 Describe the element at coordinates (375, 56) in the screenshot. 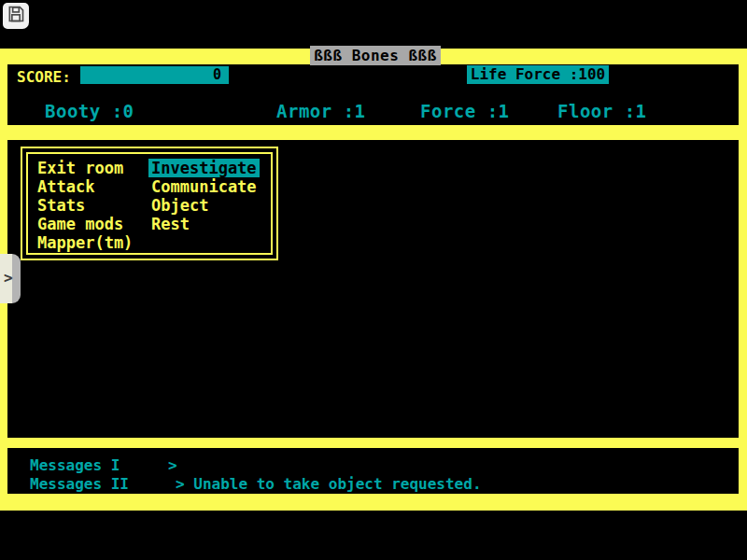

I see `window-title: ßßß Bones ßßß` at that location.